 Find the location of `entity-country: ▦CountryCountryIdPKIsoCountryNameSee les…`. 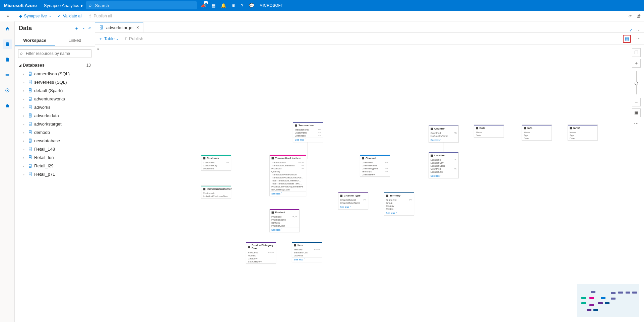

entity-country: ▦CountryCountryIdPKIsoCountryNameSee les… is located at coordinates (444, 134).